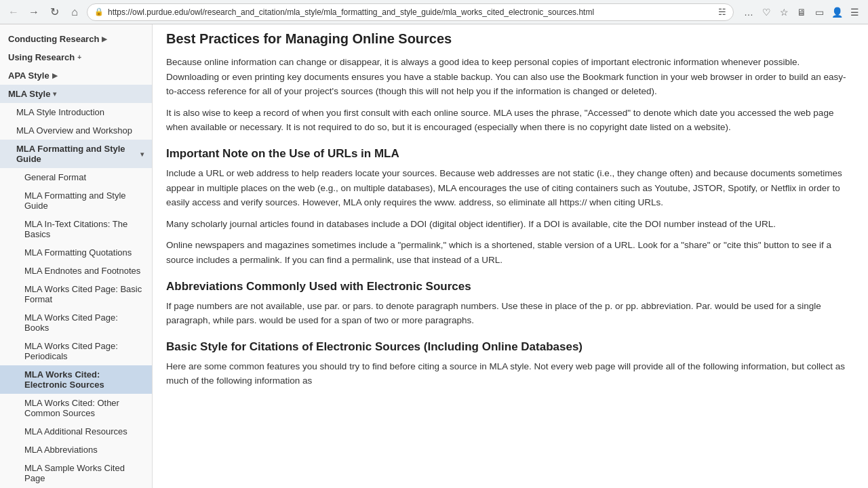 This screenshot has height=488, width=868. Describe the element at coordinates (76, 113) in the screenshot. I see `sidebar-item-mla-style-introduction: MLA Style Introduction` at that location.